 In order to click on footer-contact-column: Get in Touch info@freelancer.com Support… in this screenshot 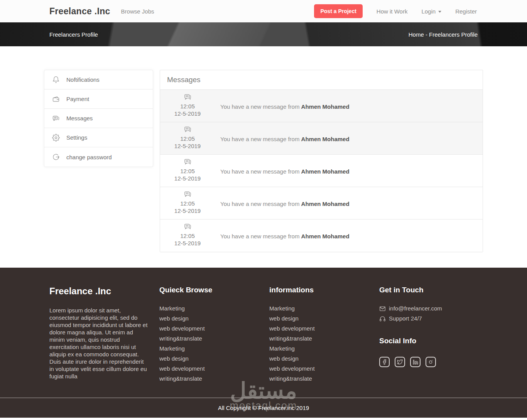, I will do `click(428, 335)`.